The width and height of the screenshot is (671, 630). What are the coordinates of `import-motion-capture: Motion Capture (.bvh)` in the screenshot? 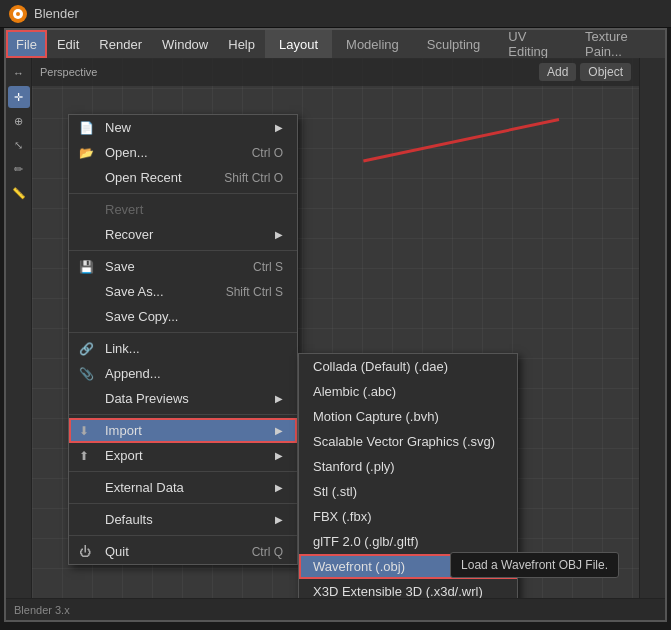 It's located at (408, 416).